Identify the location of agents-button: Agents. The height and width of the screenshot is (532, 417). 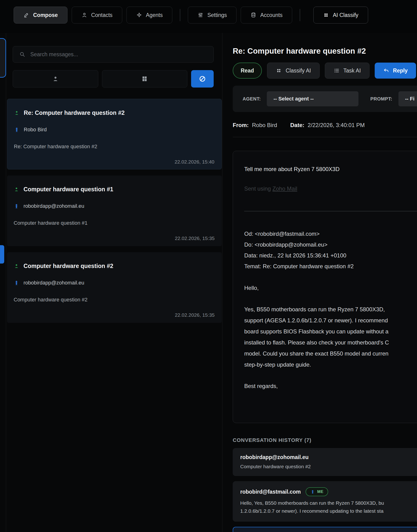
(149, 15).